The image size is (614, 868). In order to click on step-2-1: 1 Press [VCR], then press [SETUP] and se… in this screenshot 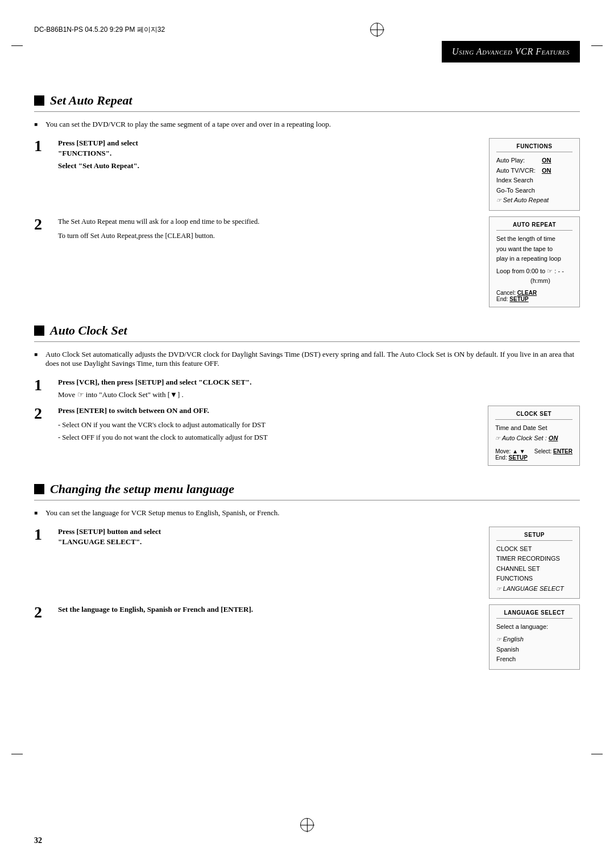, I will do `click(307, 389)`.